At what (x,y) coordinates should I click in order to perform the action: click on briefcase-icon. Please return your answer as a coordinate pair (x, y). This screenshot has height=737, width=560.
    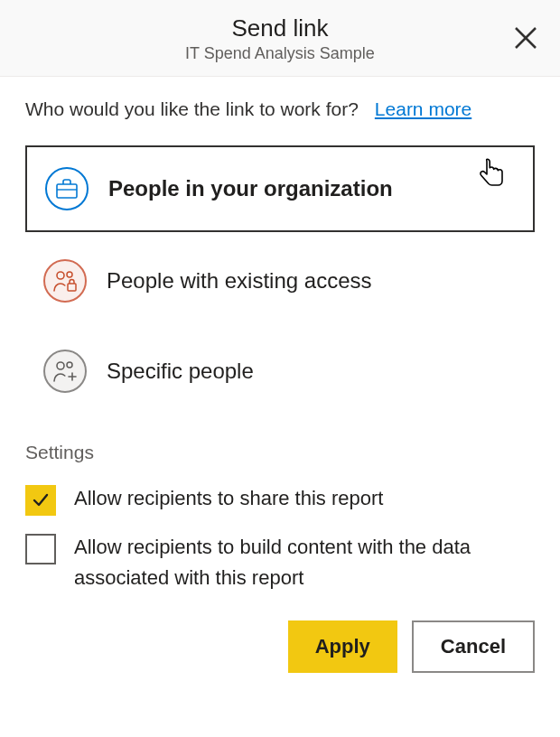
    Looking at the image, I should click on (67, 189).